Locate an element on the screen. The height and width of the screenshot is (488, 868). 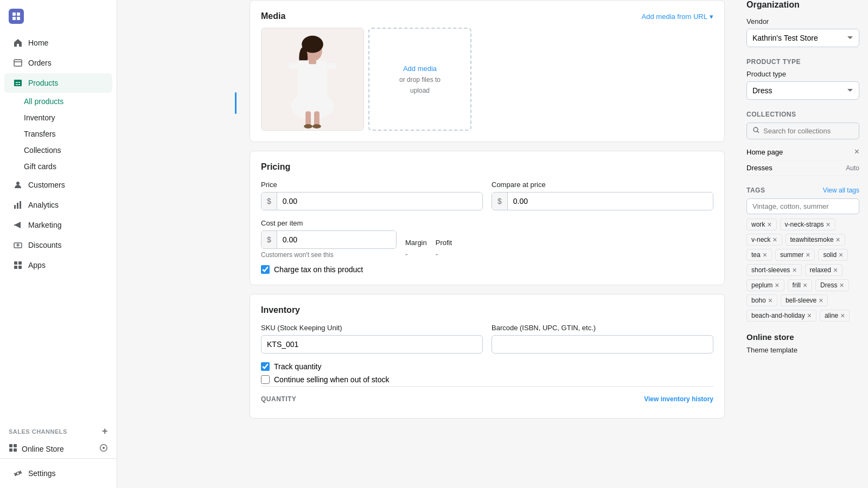
tax-checkbox is located at coordinates (265, 269).